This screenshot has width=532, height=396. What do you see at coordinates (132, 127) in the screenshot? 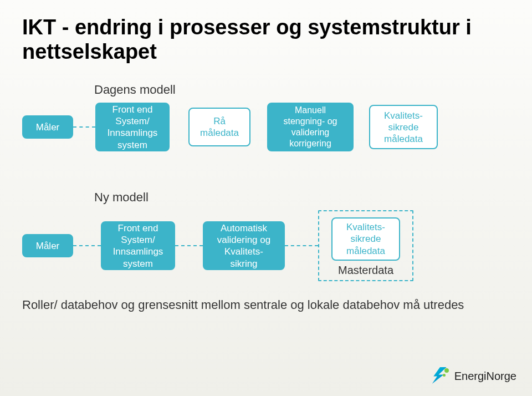
I see `box-frontend-current: Front end System/ Innsamlings system` at bounding box center [132, 127].